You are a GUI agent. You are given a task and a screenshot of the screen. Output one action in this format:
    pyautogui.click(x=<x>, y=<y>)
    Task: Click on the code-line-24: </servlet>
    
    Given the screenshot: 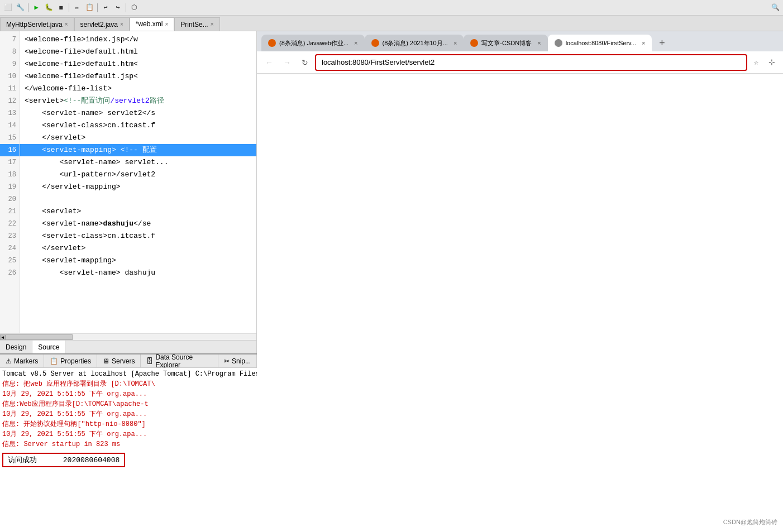 What is the action you would take?
    pyautogui.click(x=141, y=248)
    